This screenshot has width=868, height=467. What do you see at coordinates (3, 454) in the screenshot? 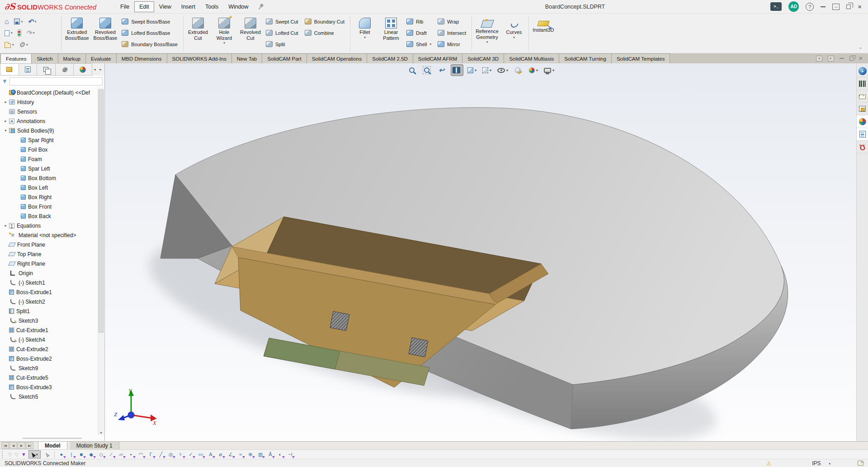
I see `toolbar-grip` at bounding box center [3, 454].